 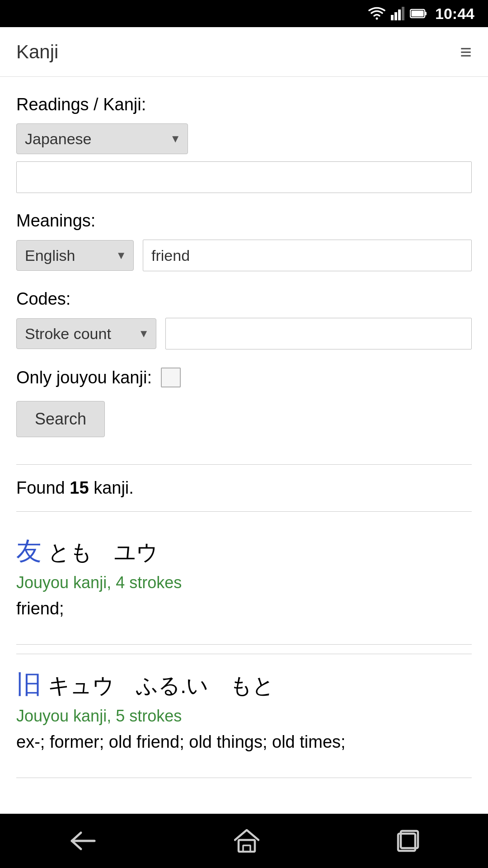 I want to click on jouyou-row: Only jouyou kanji:, so click(x=244, y=377).